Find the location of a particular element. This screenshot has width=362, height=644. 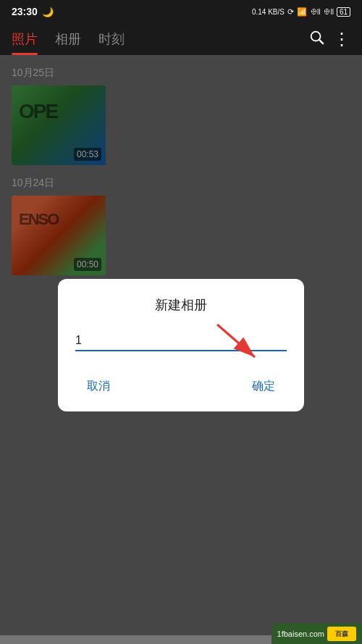

watermark-site: 1fbaisen.com is located at coordinates (301, 634).